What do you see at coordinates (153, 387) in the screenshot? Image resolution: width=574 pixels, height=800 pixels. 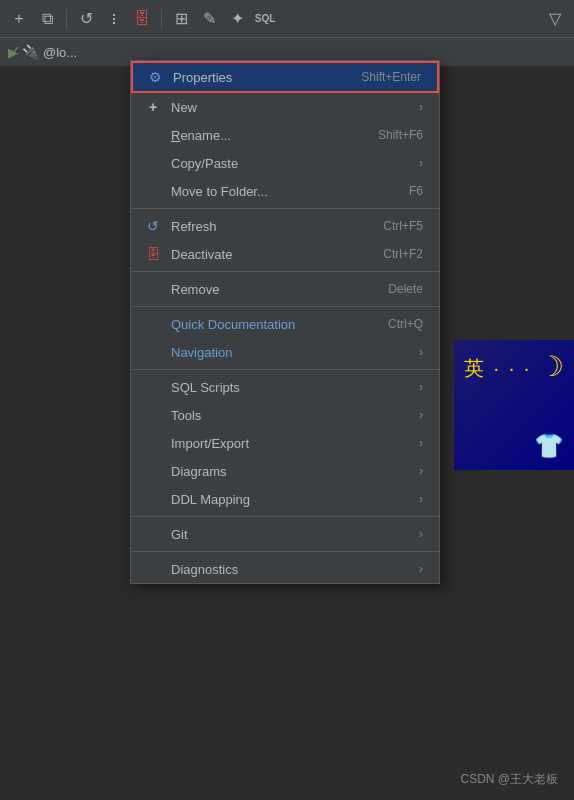 I see `sql-scripts-icon` at bounding box center [153, 387].